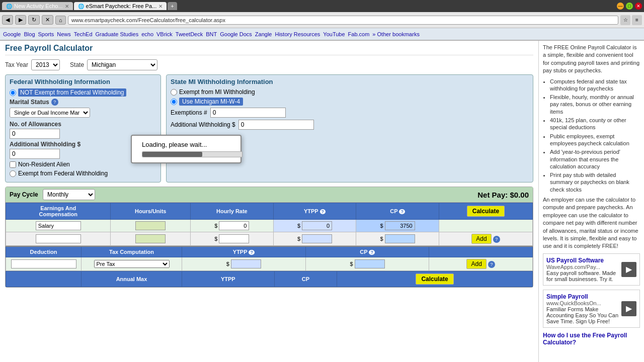 The height and width of the screenshot is (362, 644). What do you see at coordinates (583, 267) in the screenshot?
I see `ad-1-subtitle: WaveApps.com/Pay...` at bounding box center [583, 267].